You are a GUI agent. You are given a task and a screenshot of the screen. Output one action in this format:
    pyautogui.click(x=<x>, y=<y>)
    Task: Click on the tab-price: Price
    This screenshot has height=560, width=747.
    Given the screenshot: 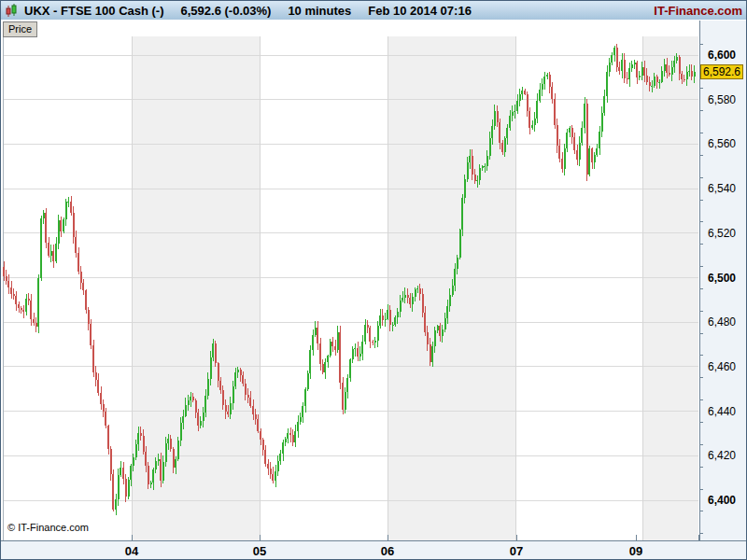 What is the action you would take?
    pyautogui.click(x=21, y=30)
    